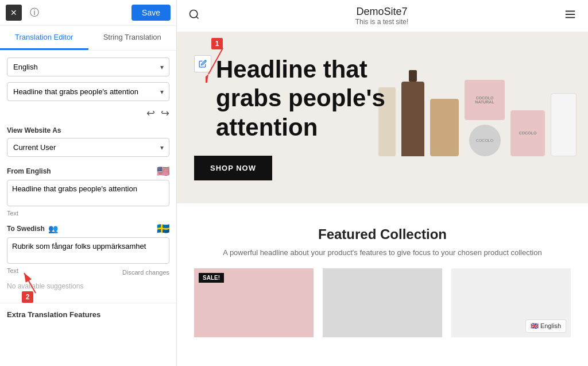 The width and height of the screenshot is (588, 366). I want to click on from-english-section: From English 🇺🇸 Headline that grabs peop…, so click(88, 191).